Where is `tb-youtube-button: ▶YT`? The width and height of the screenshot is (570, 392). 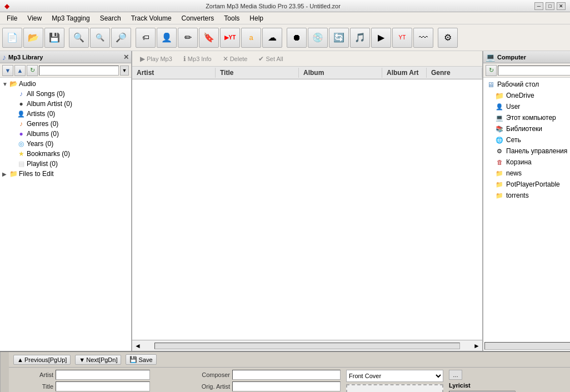
tb-youtube-button: ▶YT is located at coordinates (230, 38).